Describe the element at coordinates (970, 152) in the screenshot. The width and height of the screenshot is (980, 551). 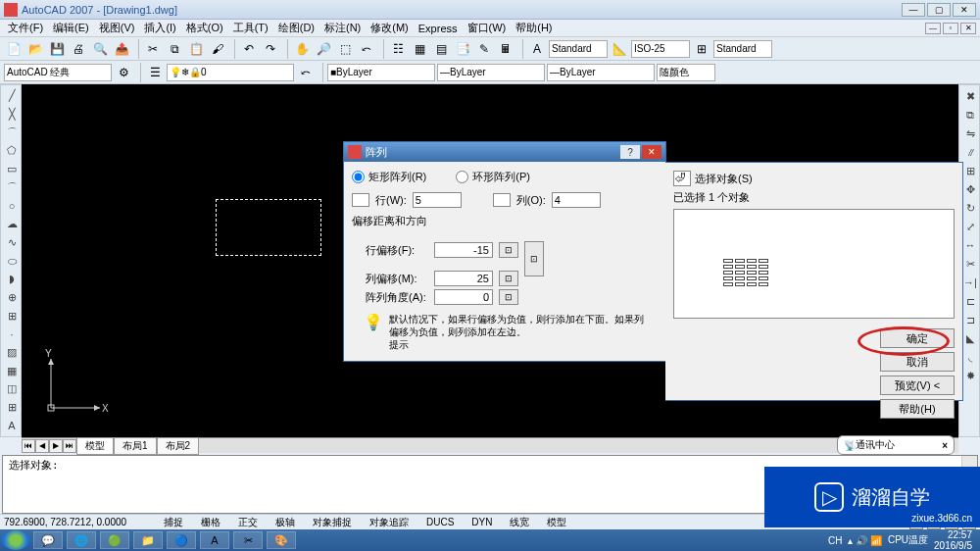
I see `offset-icon: ⫽` at that location.